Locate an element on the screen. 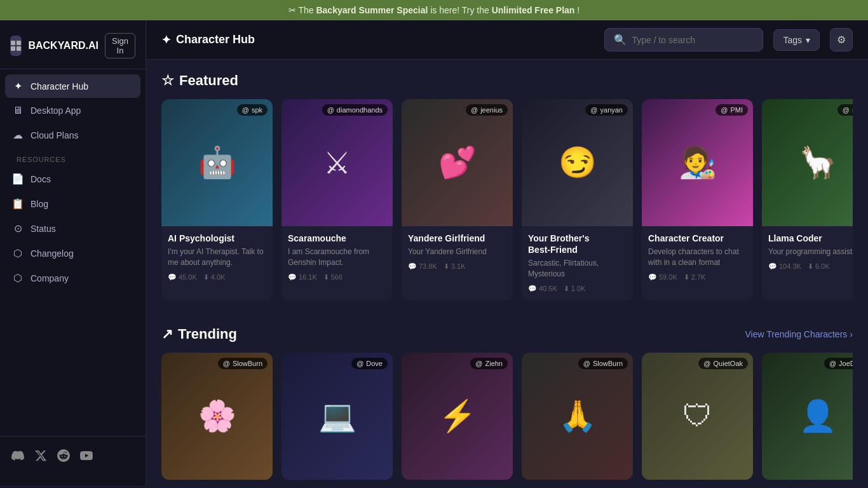 This screenshot has width=868, height=488. featured-title-text: Featured is located at coordinates (208, 81).